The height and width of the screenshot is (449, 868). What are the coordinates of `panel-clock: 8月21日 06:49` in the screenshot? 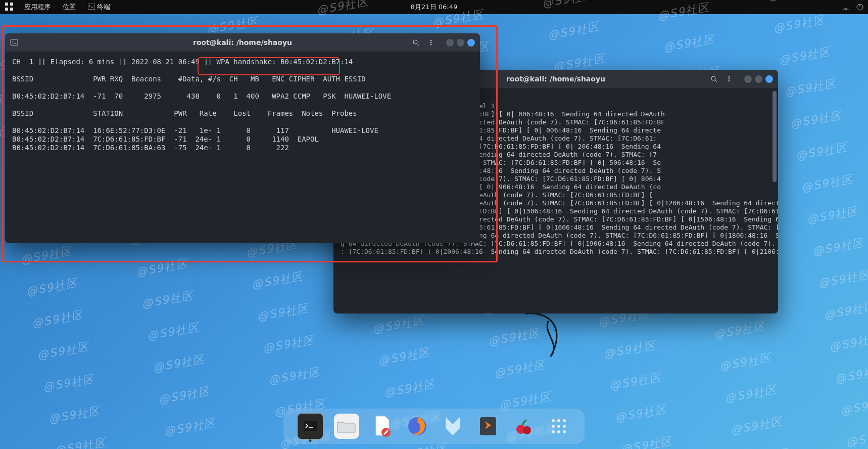 It's located at (434, 7).